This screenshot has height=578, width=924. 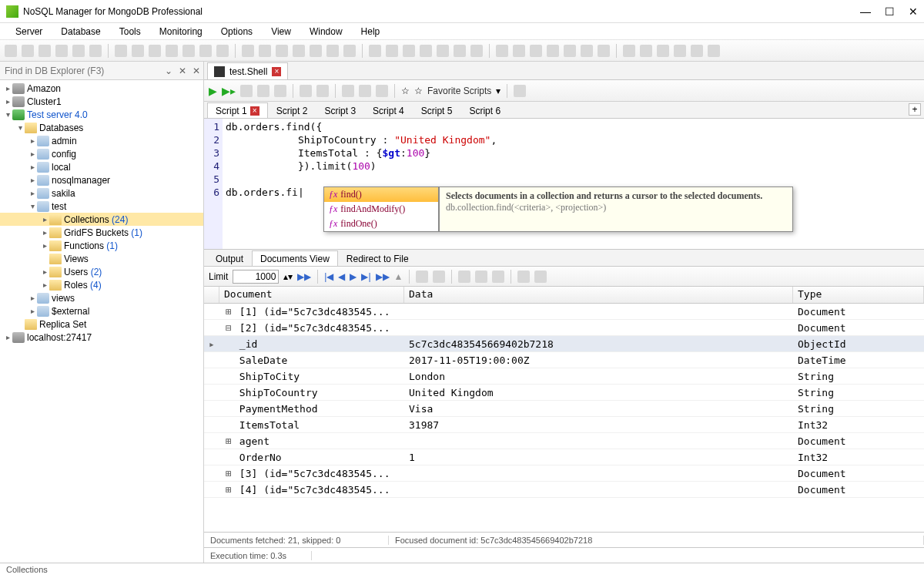 I want to click on menu-tools: Tools, so click(x=130, y=32).